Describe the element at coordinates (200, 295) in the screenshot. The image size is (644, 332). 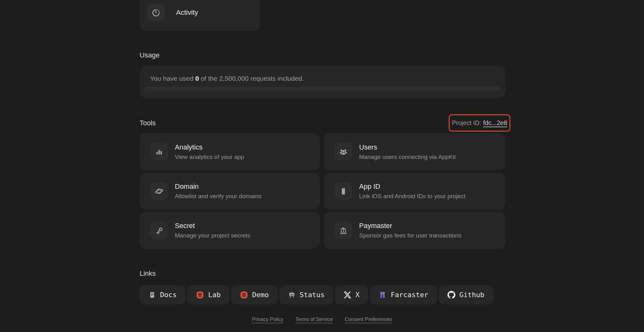
I see `lab-icon` at that location.